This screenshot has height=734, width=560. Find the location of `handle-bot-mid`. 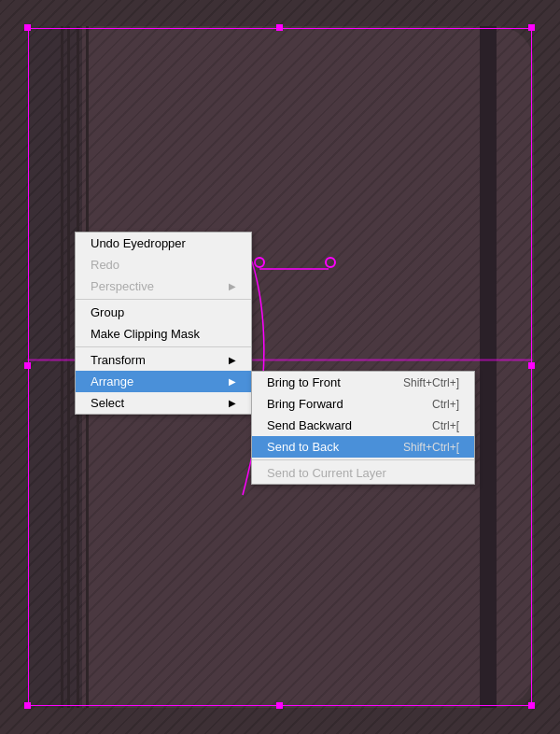

handle-bot-mid is located at coordinates (280, 706).